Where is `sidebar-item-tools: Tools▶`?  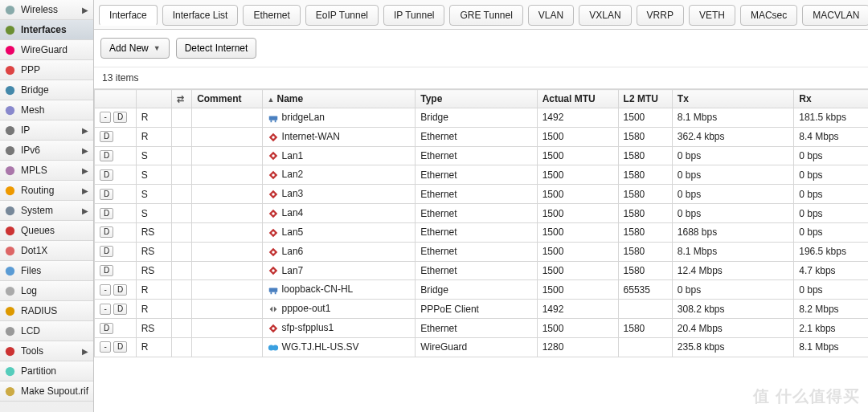
sidebar-item-tools: Tools▶ is located at coordinates (47, 352).